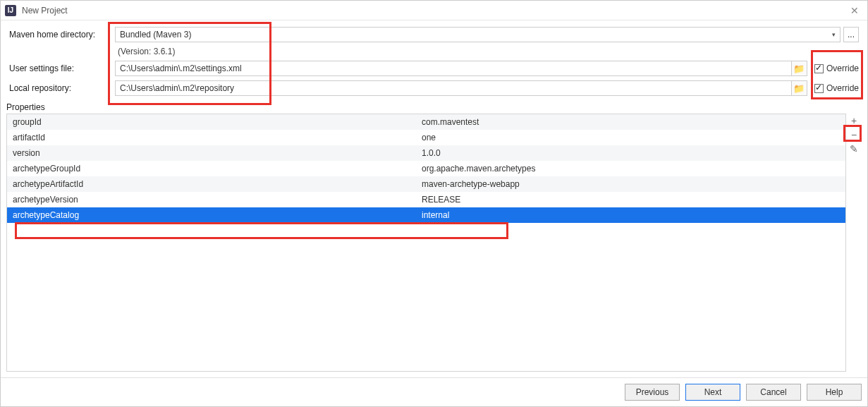  I want to click on table-row: version1.0.0, so click(426, 153).